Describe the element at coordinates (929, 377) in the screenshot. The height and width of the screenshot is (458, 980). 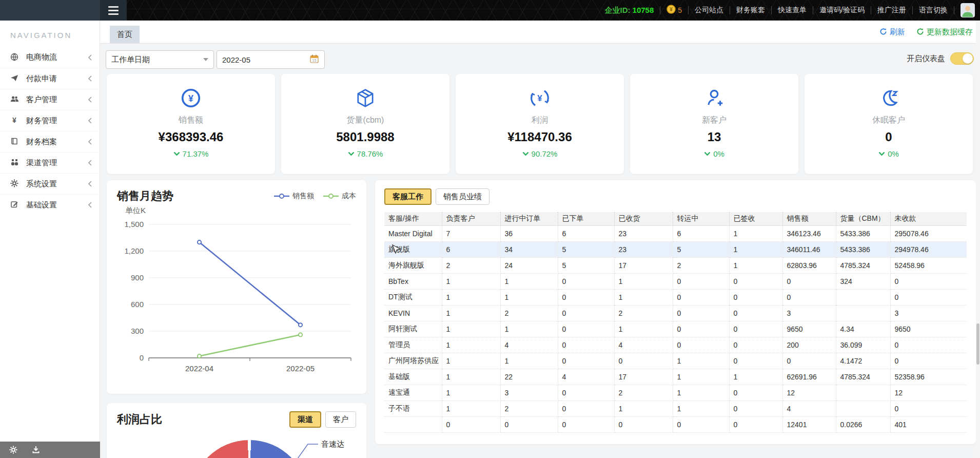
I see `table-cell: 52358.96` at that location.